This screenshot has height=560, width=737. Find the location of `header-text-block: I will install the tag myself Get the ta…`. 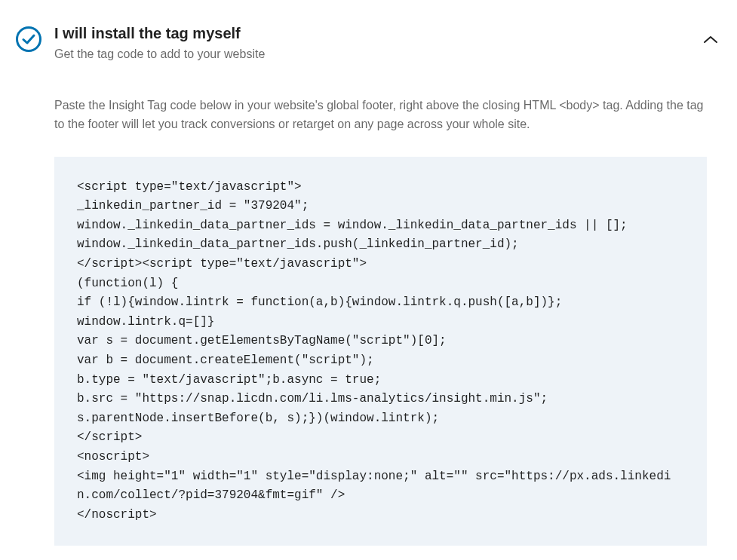

header-text-block: I will install the tag myself Get the ta… is located at coordinates (371, 43).